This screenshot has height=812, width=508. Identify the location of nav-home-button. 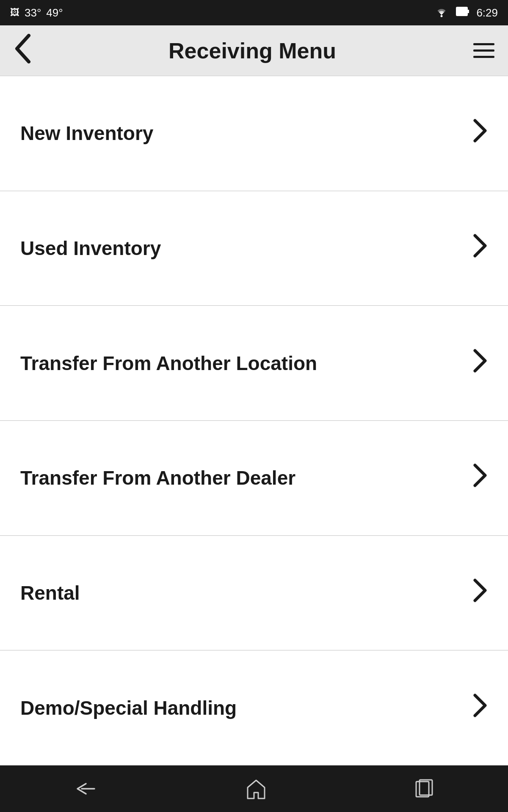
(256, 789).